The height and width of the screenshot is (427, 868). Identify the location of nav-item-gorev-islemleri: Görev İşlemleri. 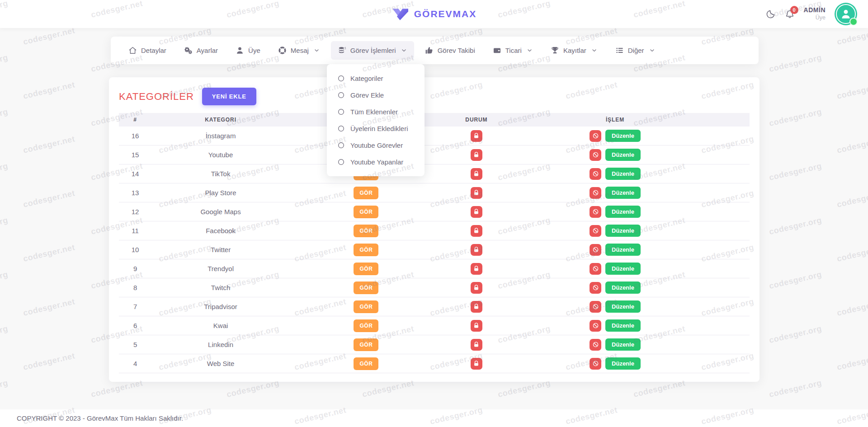
(373, 51).